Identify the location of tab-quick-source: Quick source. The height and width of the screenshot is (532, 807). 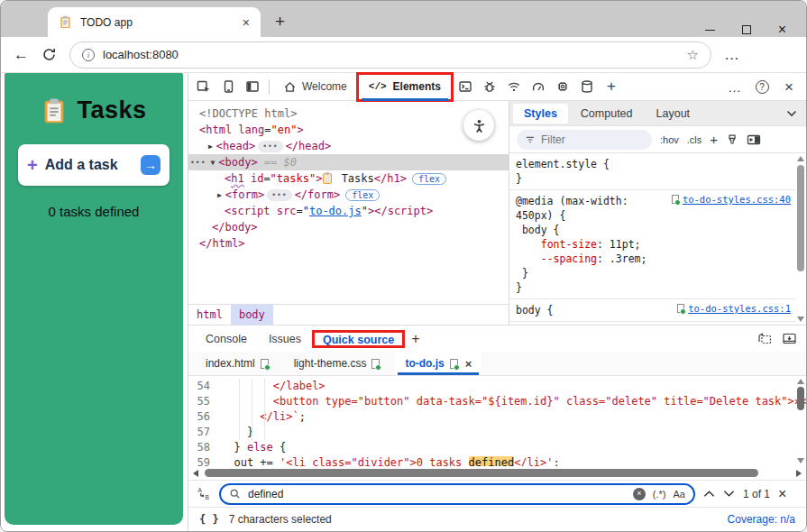
(359, 340).